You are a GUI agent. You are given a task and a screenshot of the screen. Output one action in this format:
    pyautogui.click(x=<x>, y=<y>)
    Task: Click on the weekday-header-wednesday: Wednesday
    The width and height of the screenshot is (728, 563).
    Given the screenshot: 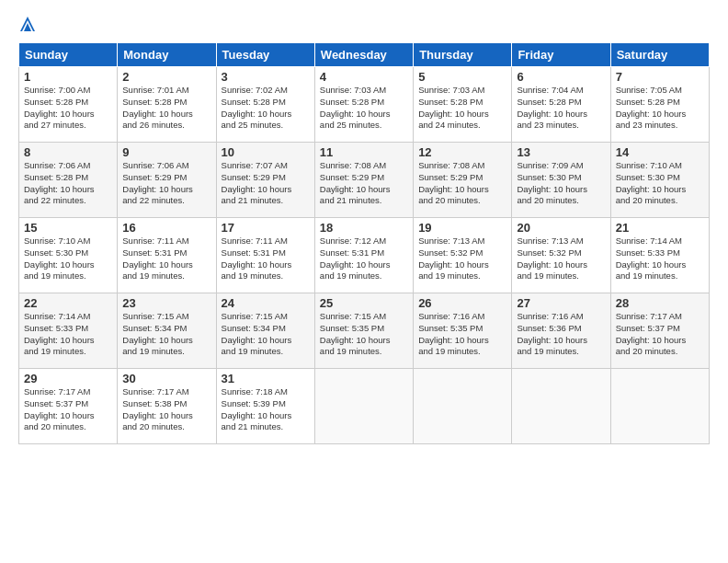 What is the action you would take?
    pyautogui.click(x=364, y=55)
    